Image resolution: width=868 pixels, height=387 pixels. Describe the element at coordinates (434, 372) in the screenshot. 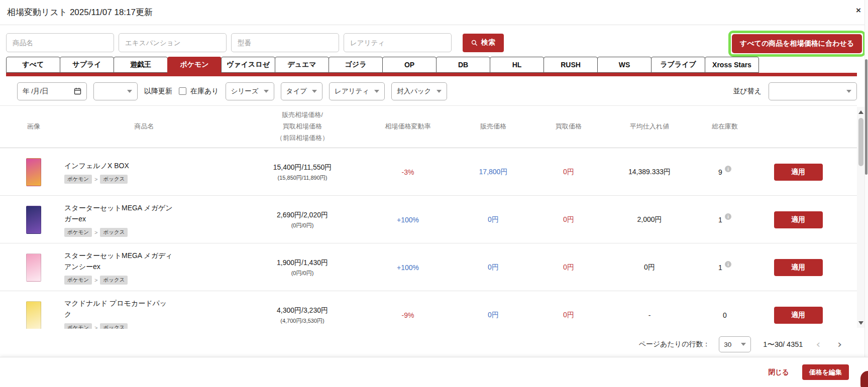

I see `footer-bar: 閉じる 価格を編集` at that location.